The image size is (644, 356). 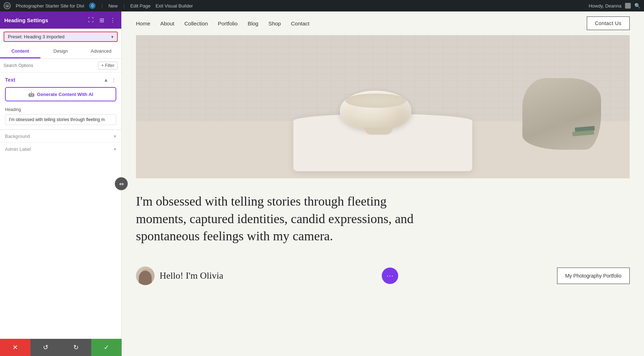 What do you see at coordinates (102, 20) in the screenshot?
I see `sidebar-columns-icon: ⊞` at bounding box center [102, 20].